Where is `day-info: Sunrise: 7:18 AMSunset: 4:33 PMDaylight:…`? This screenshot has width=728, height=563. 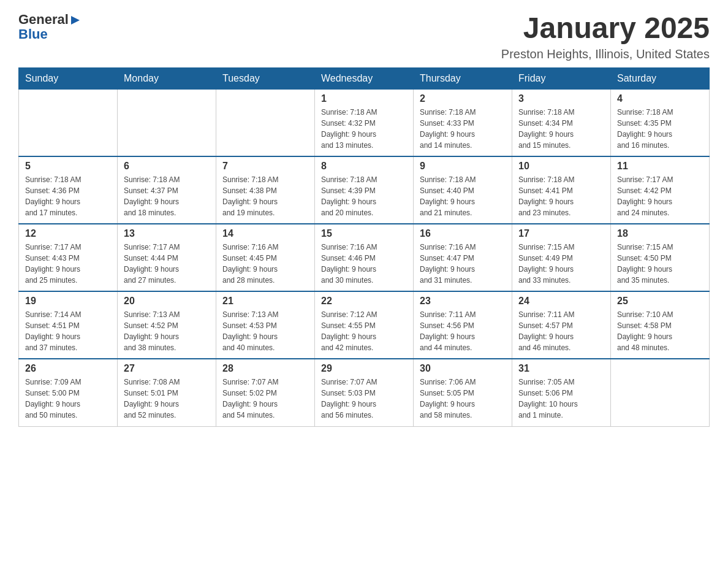
day-info: Sunrise: 7:18 AMSunset: 4:33 PMDaylight:… is located at coordinates (463, 129).